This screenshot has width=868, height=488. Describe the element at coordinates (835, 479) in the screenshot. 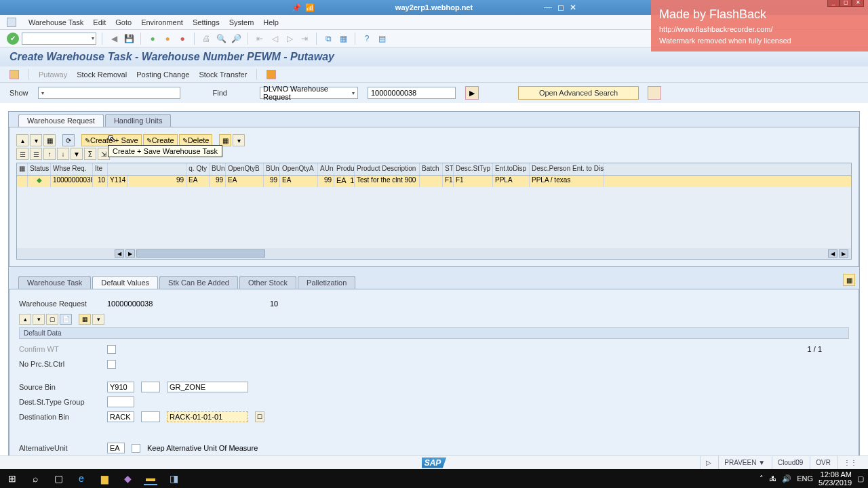

I see `tray-clock: 12:08 AM 5/23/2019` at that location.